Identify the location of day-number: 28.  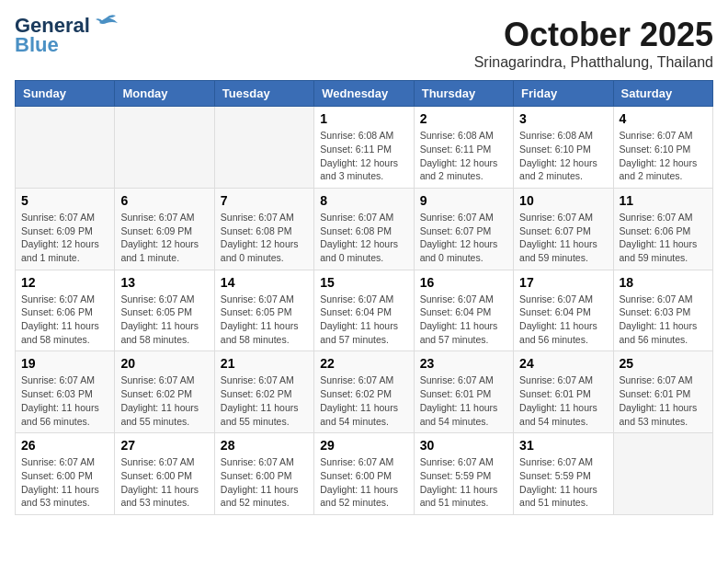
(265, 445).